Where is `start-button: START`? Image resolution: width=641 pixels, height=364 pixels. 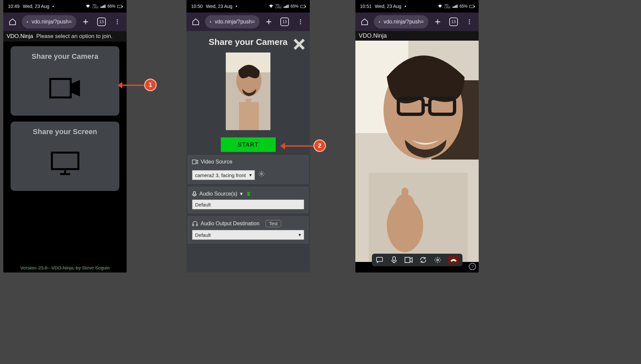
start-button: START is located at coordinates (248, 145).